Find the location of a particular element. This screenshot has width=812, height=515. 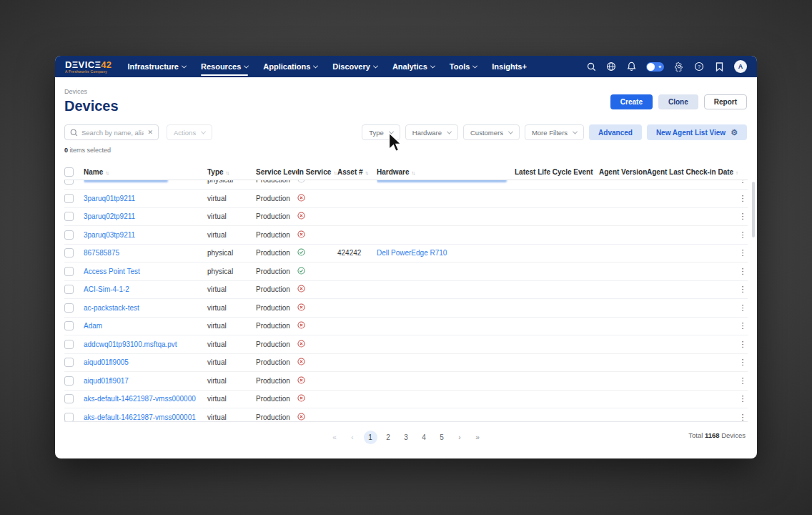

actions-dropdown: Actions is located at coordinates (189, 132).